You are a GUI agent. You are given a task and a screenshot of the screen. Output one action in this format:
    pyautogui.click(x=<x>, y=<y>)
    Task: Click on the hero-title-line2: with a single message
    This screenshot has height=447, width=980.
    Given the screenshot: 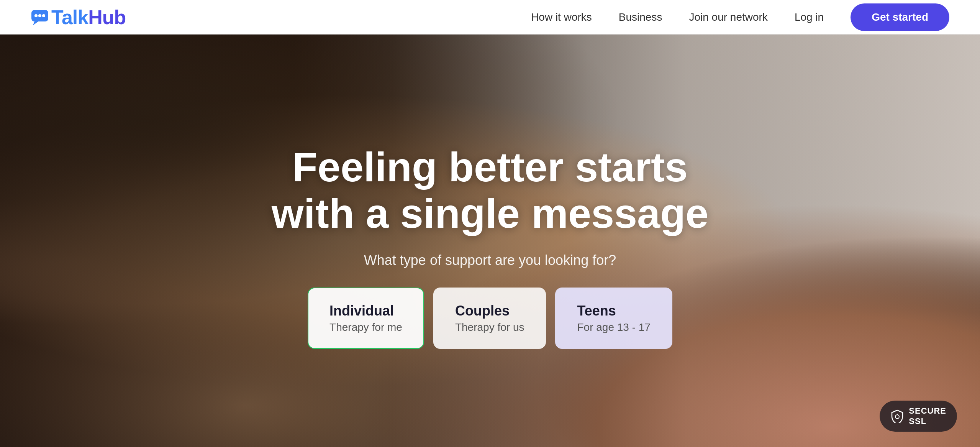 What is the action you would take?
    pyautogui.click(x=490, y=213)
    